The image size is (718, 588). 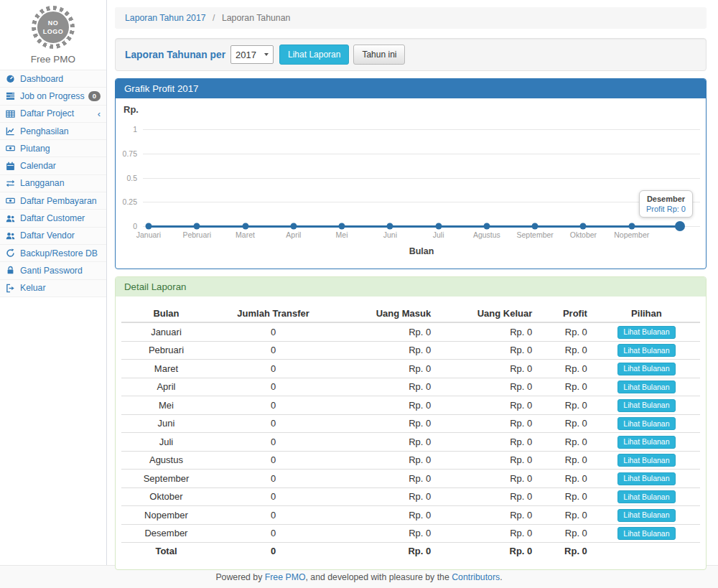 What do you see at coordinates (42, 79) in the screenshot?
I see `sidebar-item-label: Dashboard` at bounding box center [42, 79].